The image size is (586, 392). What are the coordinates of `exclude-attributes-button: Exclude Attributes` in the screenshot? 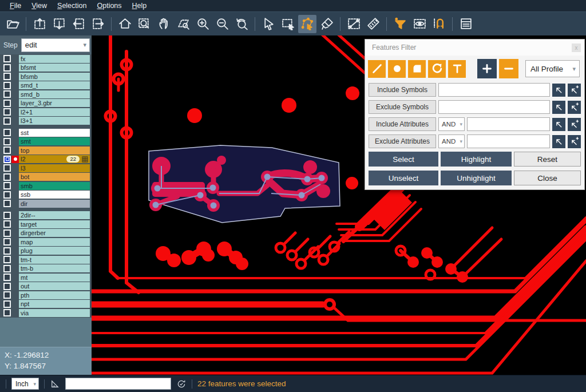 It's located at (402, 141).